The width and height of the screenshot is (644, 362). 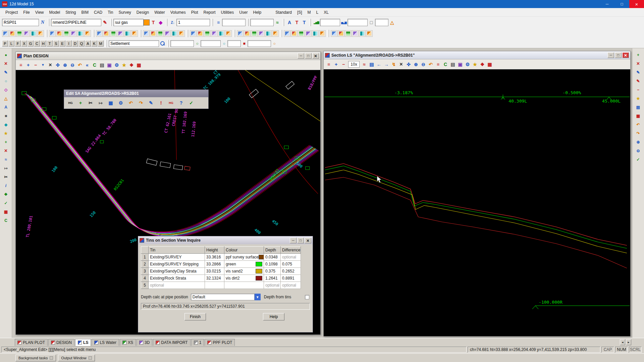 I want to click on plan-print-icon, so click(x=102, y=65).